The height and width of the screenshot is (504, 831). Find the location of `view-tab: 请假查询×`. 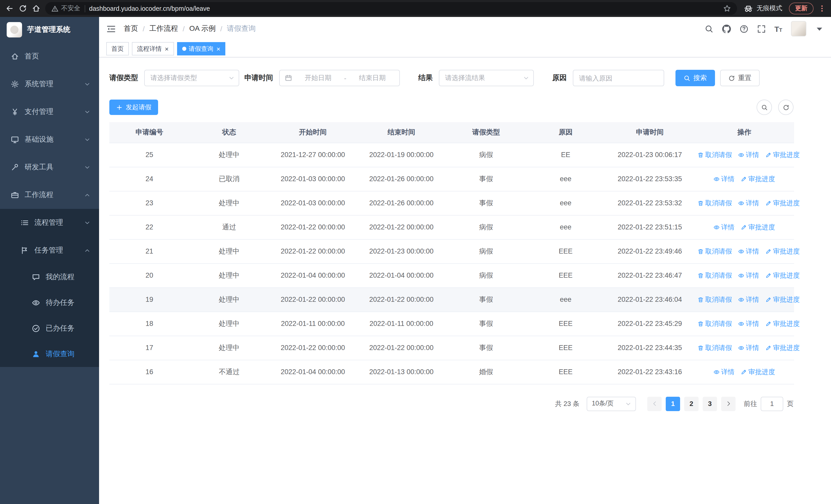

view-tab: 请假查询× is located at coordinates (201, 49).